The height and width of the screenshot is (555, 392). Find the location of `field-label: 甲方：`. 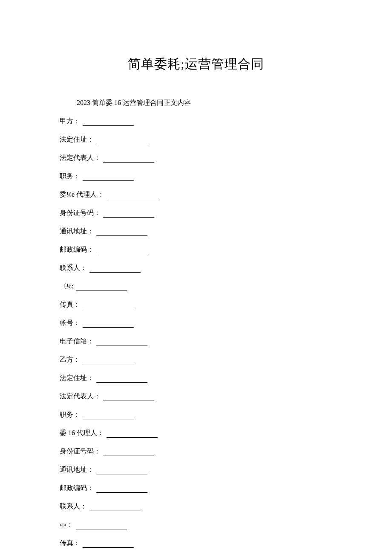

field-label: 甲方： is located at coordinates (70, 121).